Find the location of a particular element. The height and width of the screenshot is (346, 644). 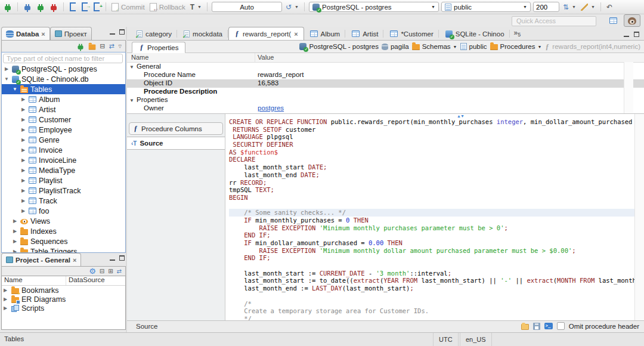

tree-item-customer: ▶Customer is located at coordinates (63, 119).